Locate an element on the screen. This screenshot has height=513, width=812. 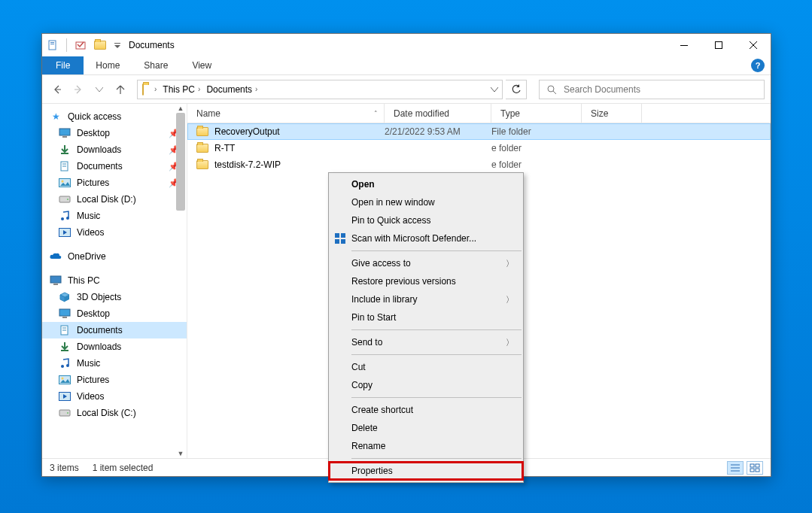
thispc-item: Desktop is located at coordinates (114, 314).